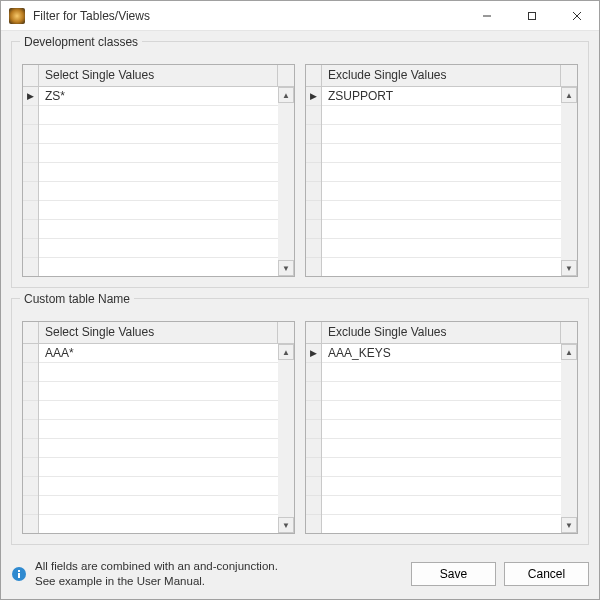 The image size is (600, 600). Describe the element at coordinates (158, 354) in the screenshot. I see `grid-cell: AAA*` at that location.